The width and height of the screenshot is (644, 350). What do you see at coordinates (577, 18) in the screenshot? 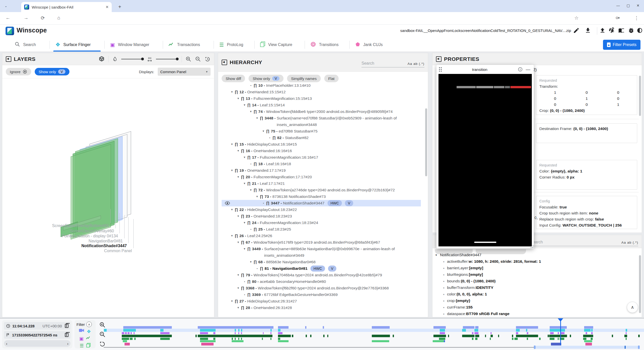
I see `bookmark-star-icon: ☆` at bounding box center [577, 18].